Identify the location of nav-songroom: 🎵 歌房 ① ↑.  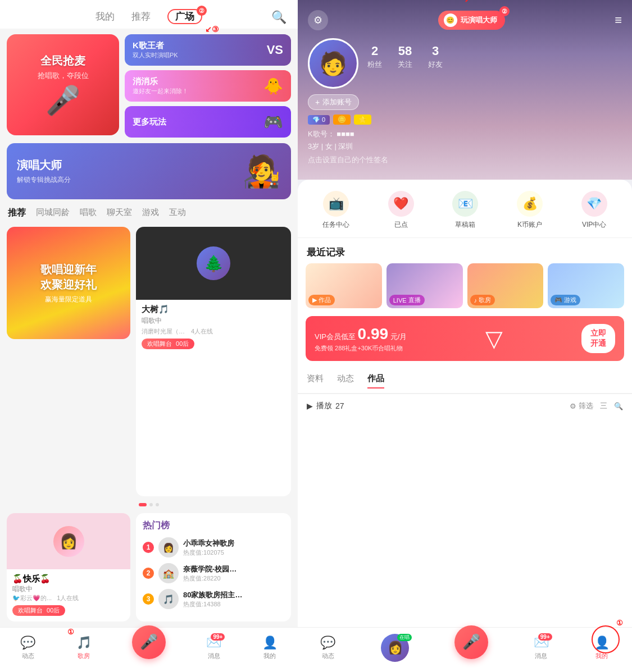
(84, 648).